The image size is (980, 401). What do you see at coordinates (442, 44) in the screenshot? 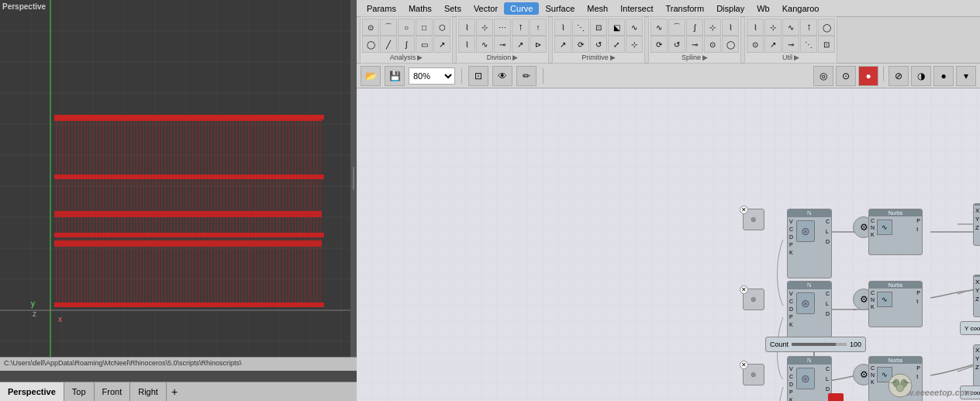
I see `tool-ext-icon: ↗` at bounding box center [442, 44].